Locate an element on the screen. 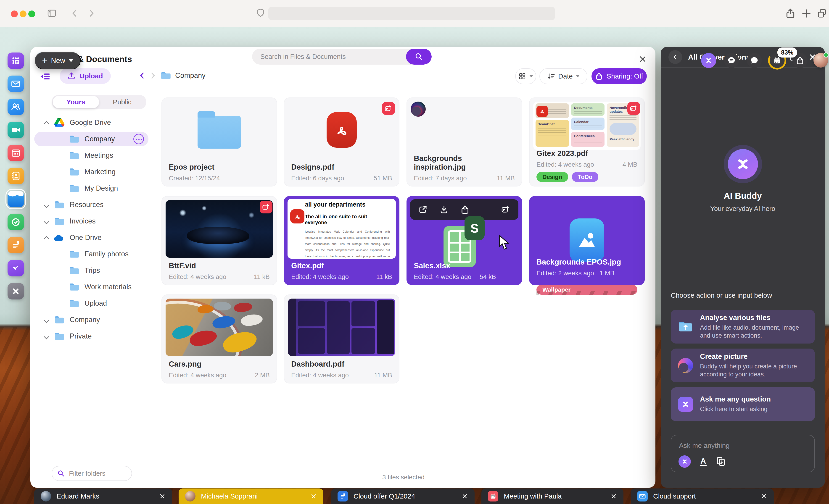 Image resolution: width=829 pixels, height=504 pixels. tag-design: Design is located at coordinates (552, 177).